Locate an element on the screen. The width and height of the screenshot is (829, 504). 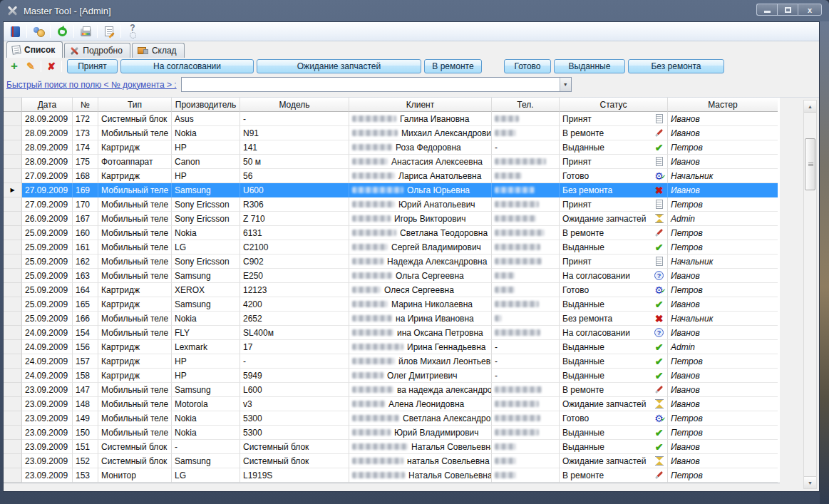
column-header-maker: Производитель is located at coordinates (206, 105).